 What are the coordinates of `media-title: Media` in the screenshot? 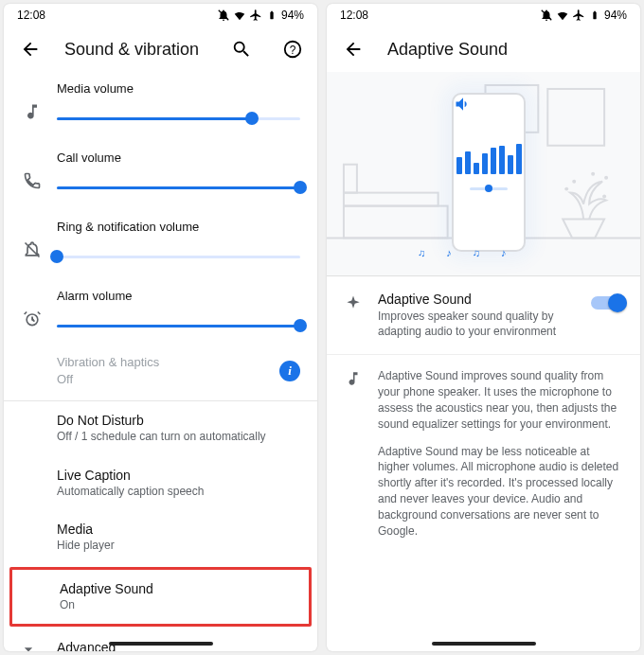 It's located at (178, 529).